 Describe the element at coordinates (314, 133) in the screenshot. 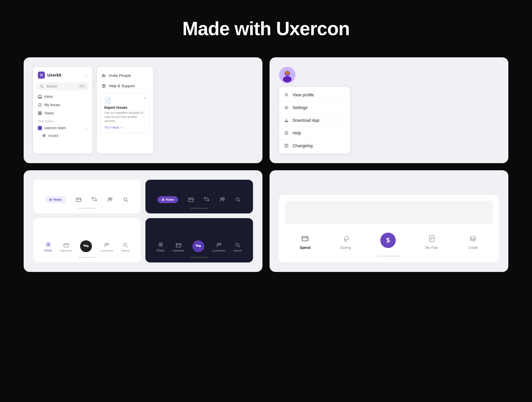

I see `profile-menu-item-help: Help` at that location.